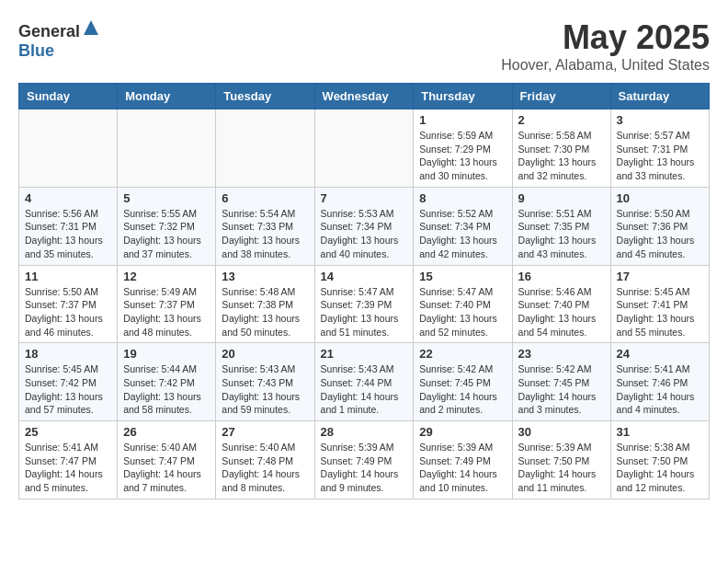 Image resolution: width=728 pixels, height=563 pixels. What do you see at coordinates (265, 432) in the screenshot?
I see `day-number: 27` at bounding box center [265, 432].